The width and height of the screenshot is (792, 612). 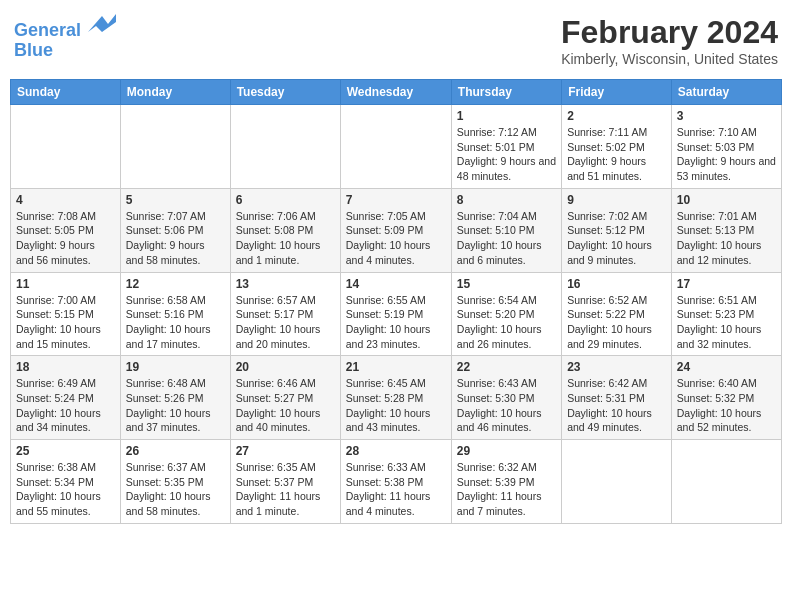 I want to click on calendar-cell: 23Sunrise: 6:42 AM Sunset: 5:31 PM Dayli…, so click(x=617, y=398).